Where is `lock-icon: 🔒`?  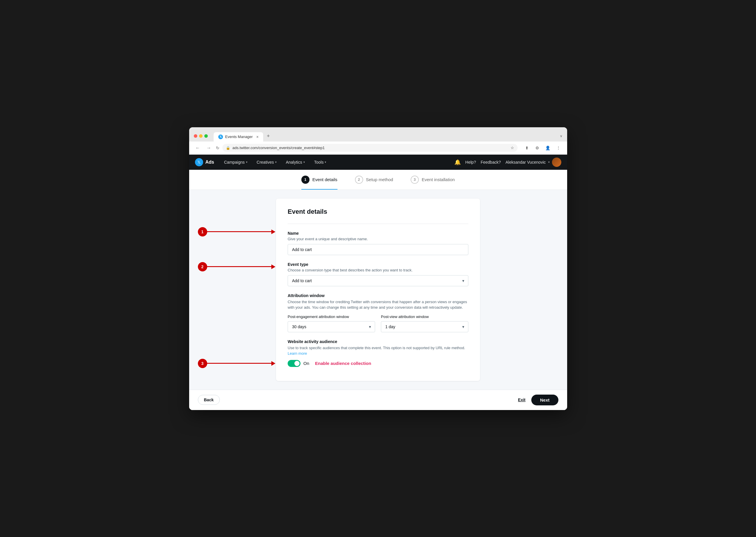 lock-icon: 🔒 is located at coordinates (228, 148).